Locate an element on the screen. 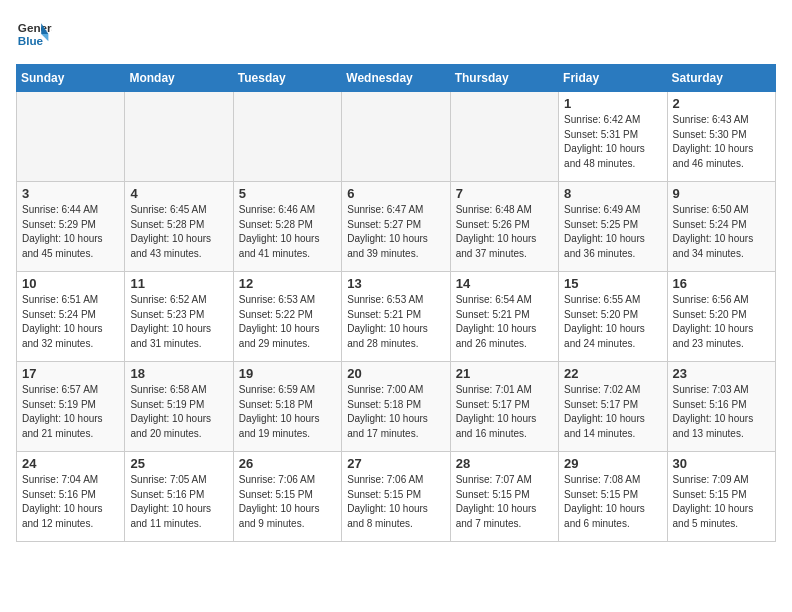 The height and width of the screenshot is (612, 792). calendar-cell: 28Sunrise: 7:07 AMSunset: 5:15 PMDayligh… is located at coordinates (504, 497).